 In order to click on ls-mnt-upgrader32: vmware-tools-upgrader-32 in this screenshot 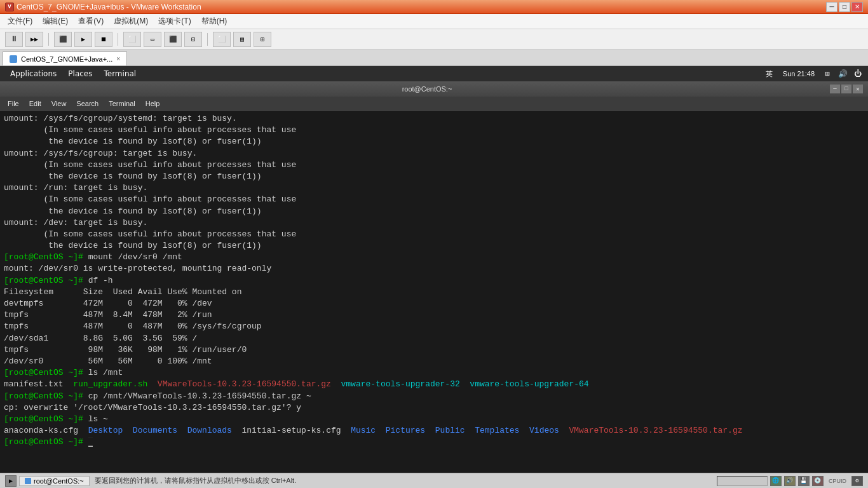, I will do `click(395, 384)`.